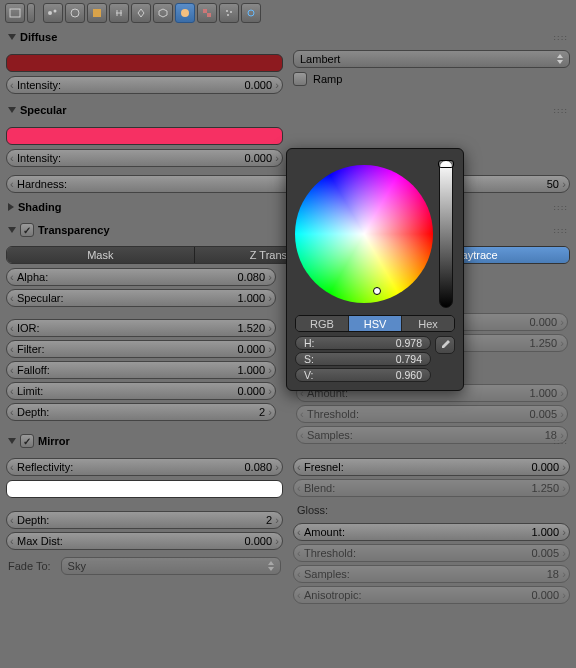 This screenshot has height=668, width=576. What do you see at coordinates (141, 370) in the screenshot?
I see `falloff-field: Falloff:1.000` at bounding box center [141, 370].